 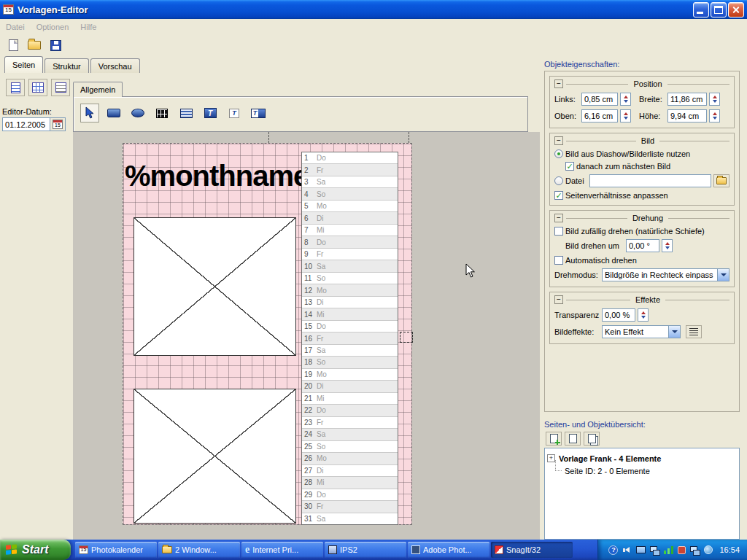 I want to click on minimize-button, so click(x=701, y=10).